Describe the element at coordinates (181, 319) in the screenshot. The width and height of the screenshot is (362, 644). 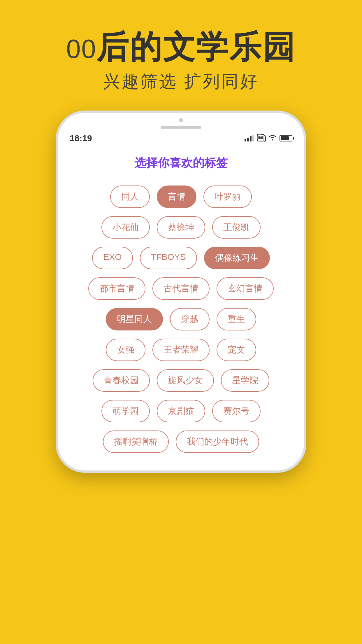
I see `tag-row: 明星同人穿越重生` at that location.